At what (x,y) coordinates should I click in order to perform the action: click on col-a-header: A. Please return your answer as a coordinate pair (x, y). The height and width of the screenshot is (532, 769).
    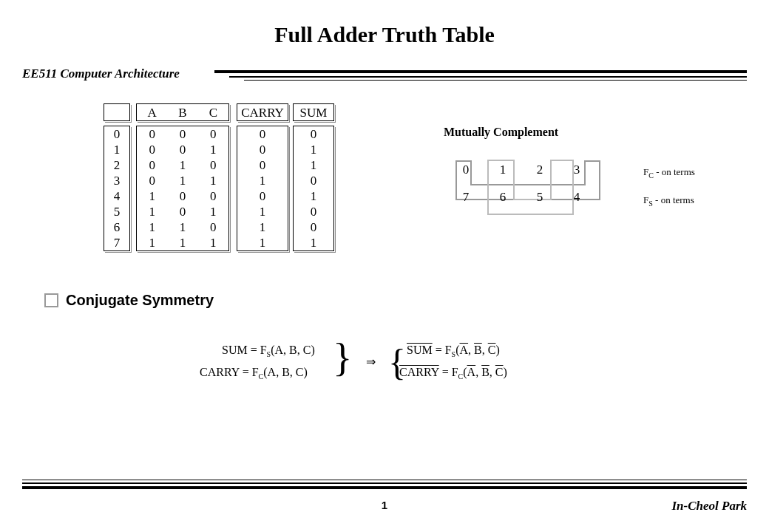
    Looking at the image, I should click on (152, 113).